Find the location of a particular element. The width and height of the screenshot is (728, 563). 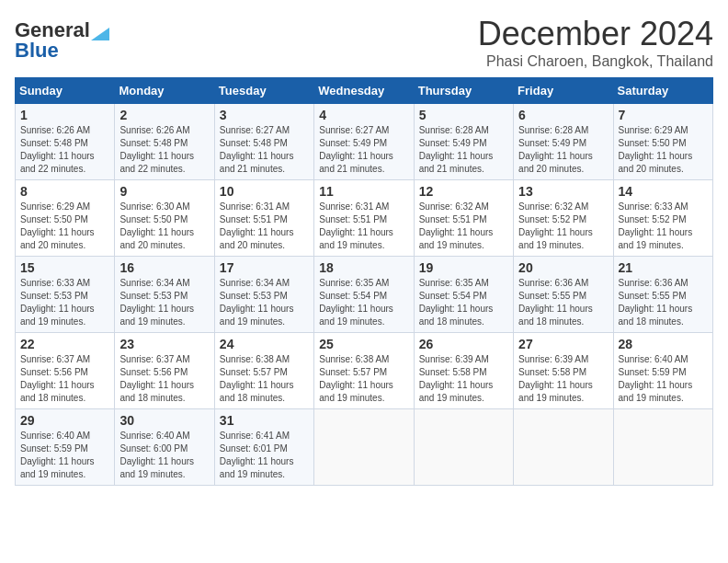

day-cell-20: 20 Sunrise: 6:36 AMSunset: 5:55 PMDaylig… is located at coordinates (563, 294).